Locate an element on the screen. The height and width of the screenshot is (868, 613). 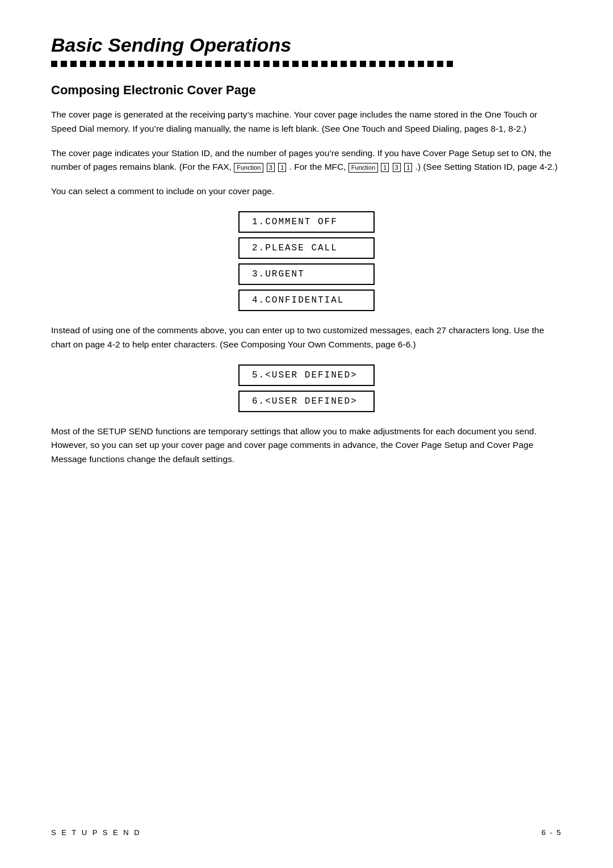
paragraph-1: The cover page is generated at the recei… is located at coordinates (306, 122).